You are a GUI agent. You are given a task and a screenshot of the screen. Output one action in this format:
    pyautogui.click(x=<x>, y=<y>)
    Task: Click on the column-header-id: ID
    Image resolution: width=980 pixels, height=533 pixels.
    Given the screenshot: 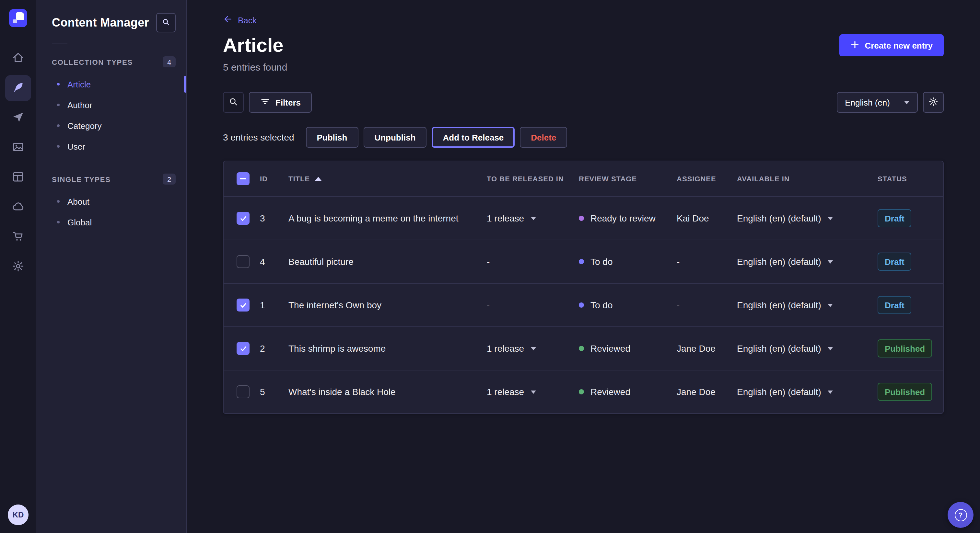 What is the action you would take?
    pyautogui.click(x=274, y=179)
    